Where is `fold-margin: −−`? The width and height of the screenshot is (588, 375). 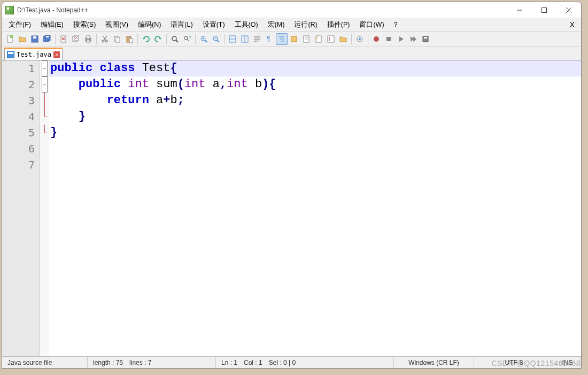
fold-margin: −− is located at coordinates (44, 209).